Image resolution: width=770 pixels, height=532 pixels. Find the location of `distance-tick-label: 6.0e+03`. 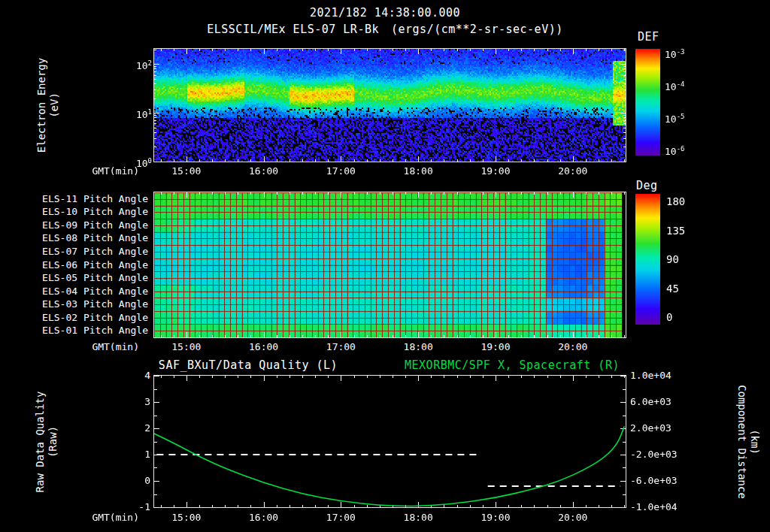

distance-tick-label: 6.0e+03 is located at coordinates (651, 402).